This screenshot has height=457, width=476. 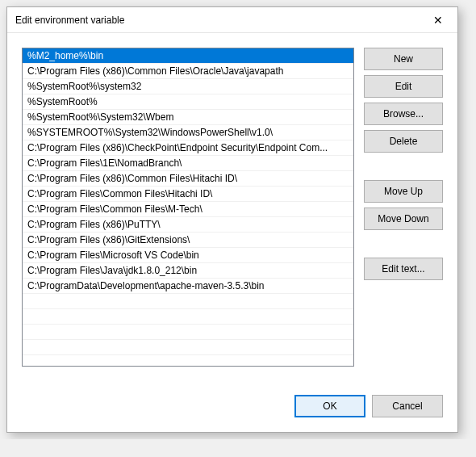 I want to click on list-item: %M2_home%\bin, so click(x=188, y=57).